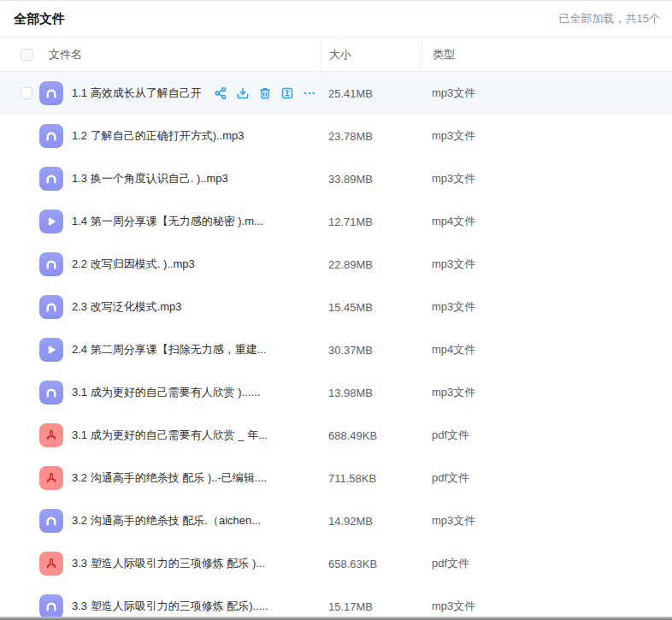 This screenshot has width=672, height=620. Describe the element at coordinates (150, 179) in the screenshot. I see `file-name: 1.3 换一个角度认识自己. )..mp3` at that location.